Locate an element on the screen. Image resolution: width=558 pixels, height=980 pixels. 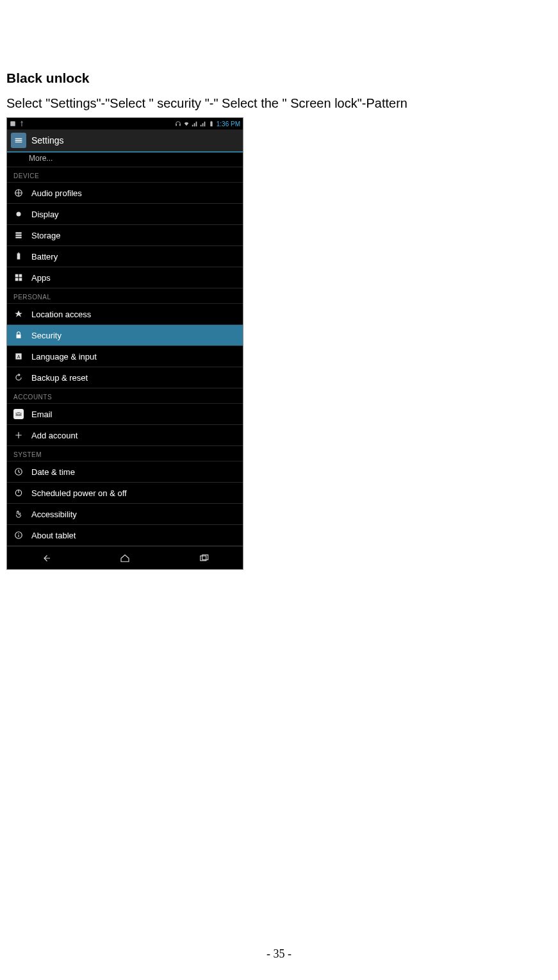
row-label: Scheduled power on & off is located at coordinates (79, 494).